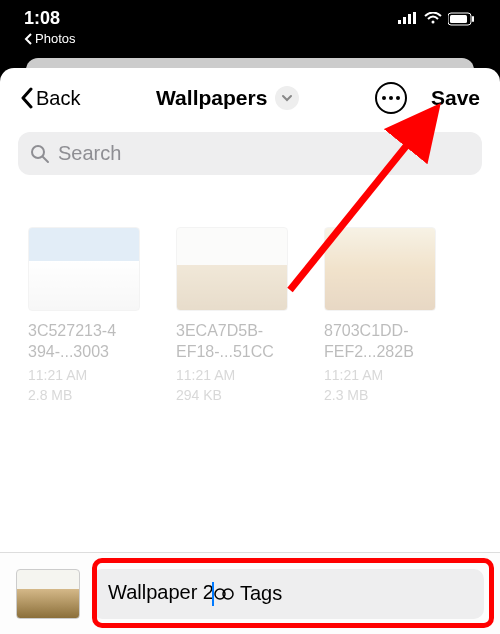 This screenshot has height=634, width=500. Describe the element at coordinates (94, 395) in the screenshot. I see `file-size: 2.8 MB` at that location.